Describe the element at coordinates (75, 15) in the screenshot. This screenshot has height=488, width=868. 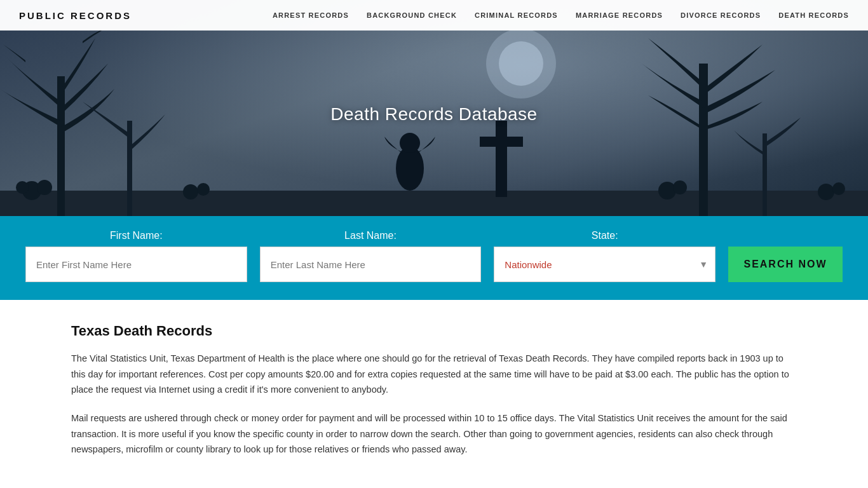
I see `site-logo: PUBLIC RECORDS` at that location.